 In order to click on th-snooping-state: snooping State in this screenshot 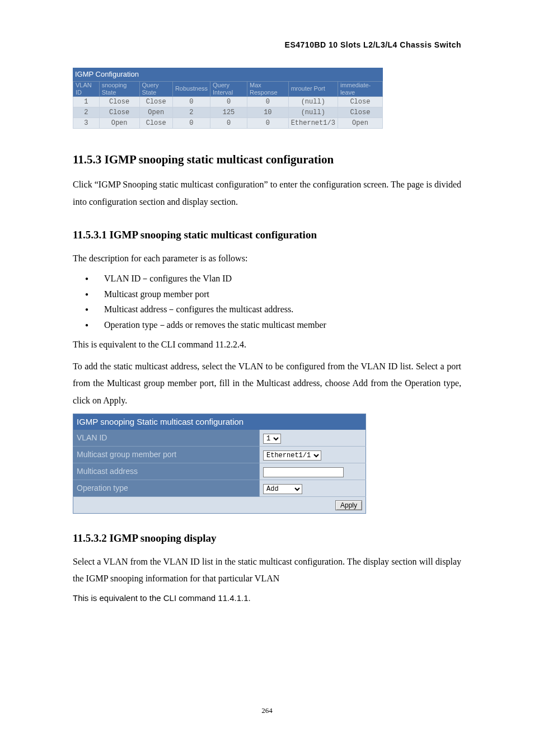, I will do `click(119, 88)`.